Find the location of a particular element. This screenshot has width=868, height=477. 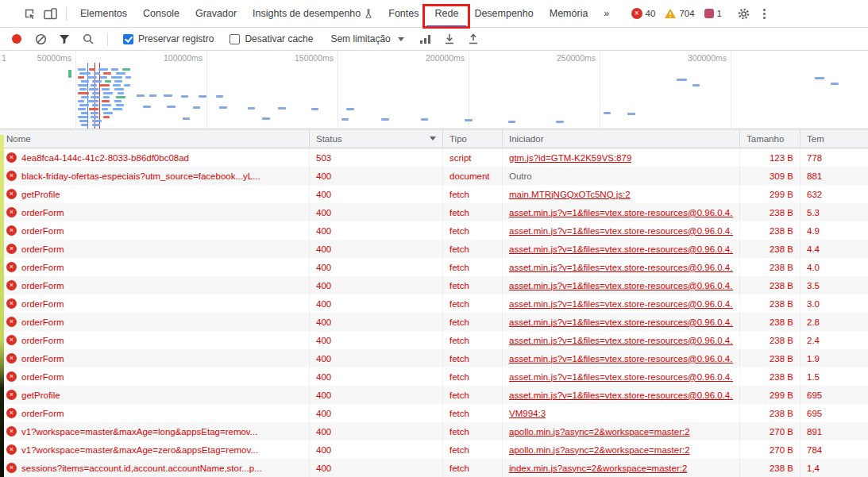

column-header-time: Tem is located at coordinates (834, 138).